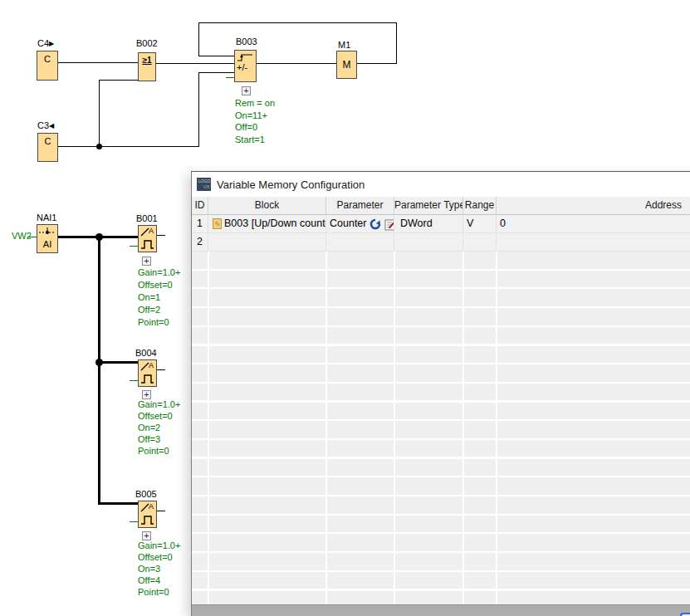 The image size is (690, 616). I want to click on vw2-label: VW2, so click(22, 236).